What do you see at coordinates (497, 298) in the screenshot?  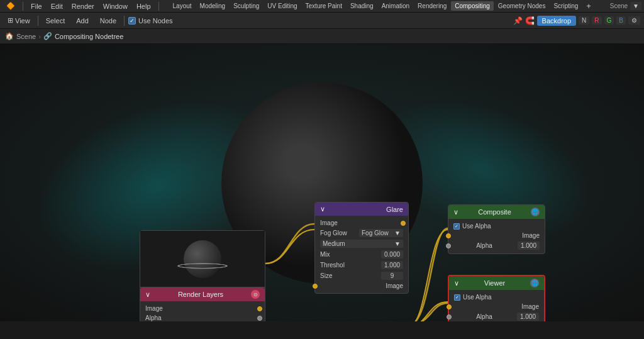 I see `viewer-node: ∨ Viewer 🌐 ✓ Use Alpha Image Alpha 1.000` at bounding box center [497, 298].